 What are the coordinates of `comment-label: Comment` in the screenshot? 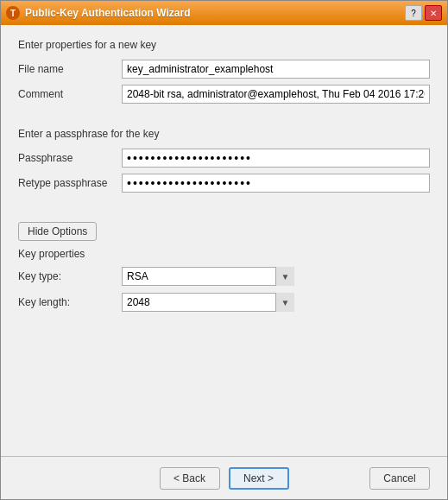 It's located at (70, 94).